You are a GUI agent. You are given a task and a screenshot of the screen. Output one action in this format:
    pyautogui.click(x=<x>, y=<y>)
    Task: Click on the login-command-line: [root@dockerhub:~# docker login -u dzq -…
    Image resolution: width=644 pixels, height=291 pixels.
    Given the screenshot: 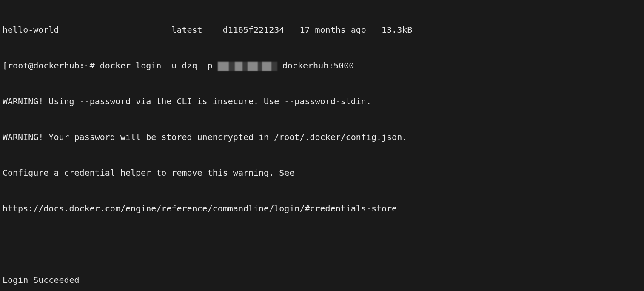 What is the action you would take?
    pyautogui.click(x=322, y=66)
    